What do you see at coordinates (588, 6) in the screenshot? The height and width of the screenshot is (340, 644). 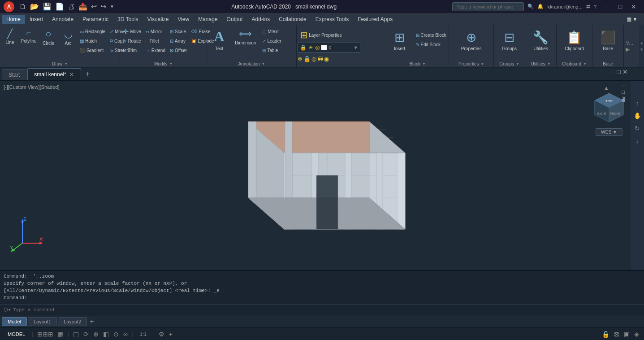 I see `exchange-icon: ⇄` at bounding box center [588, 6].